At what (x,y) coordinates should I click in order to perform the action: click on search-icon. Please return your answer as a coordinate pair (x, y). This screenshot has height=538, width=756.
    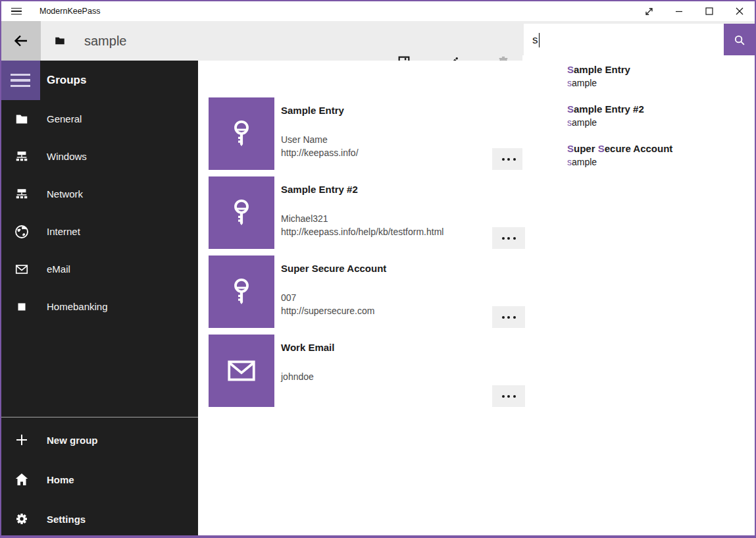
    Looking at the image, I should click on (740, 40).